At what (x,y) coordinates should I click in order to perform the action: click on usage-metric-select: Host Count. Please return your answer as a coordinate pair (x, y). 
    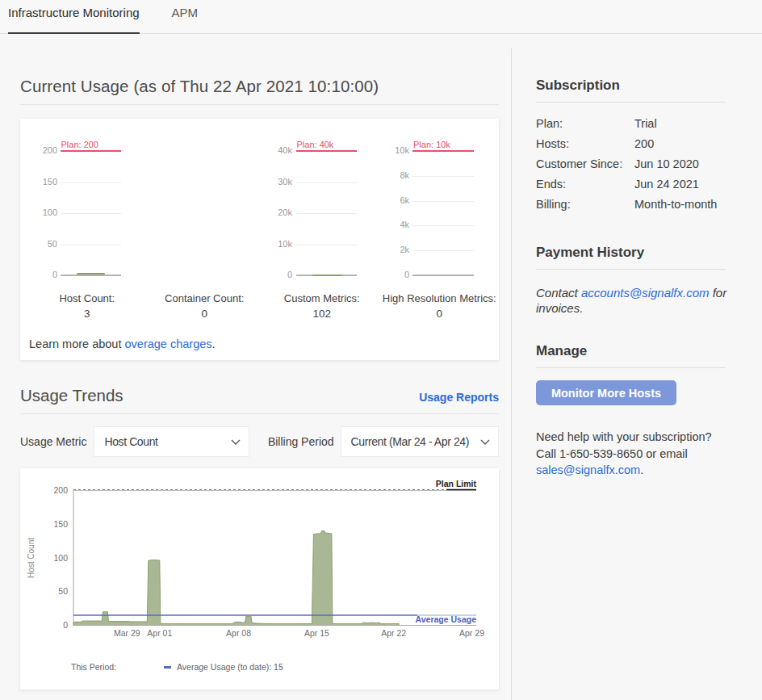
    Looking at the image, I should click on (171, 442).